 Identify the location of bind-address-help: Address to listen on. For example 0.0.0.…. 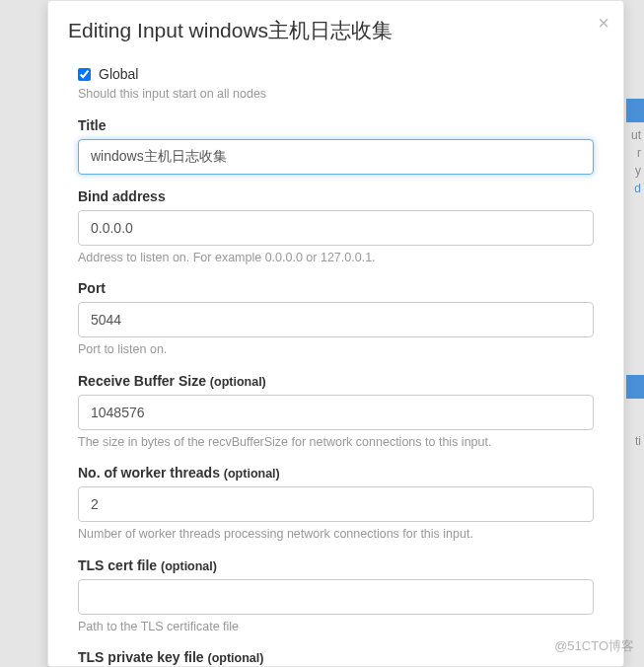
(335, 259).